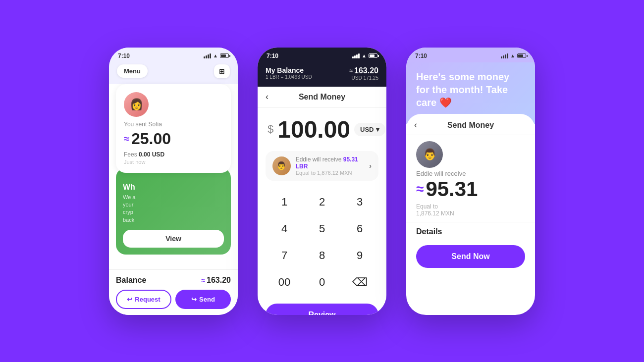  Describe the element at coordinates (216, 55) in the screenshot. I see `status-icons-1: ▲` at that location.